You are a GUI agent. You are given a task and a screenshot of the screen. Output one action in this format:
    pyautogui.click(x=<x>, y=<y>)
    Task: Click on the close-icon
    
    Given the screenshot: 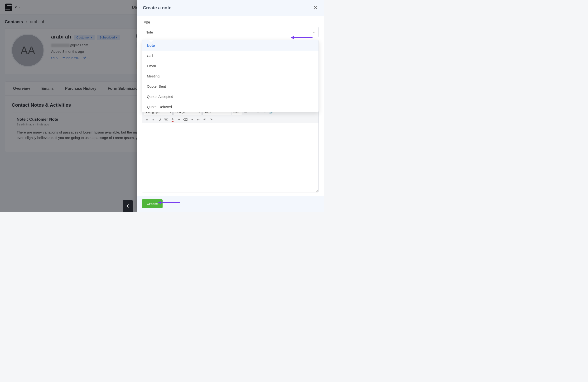 What is the action you would take?
    pyautogui.click(x=316, y=7)
    